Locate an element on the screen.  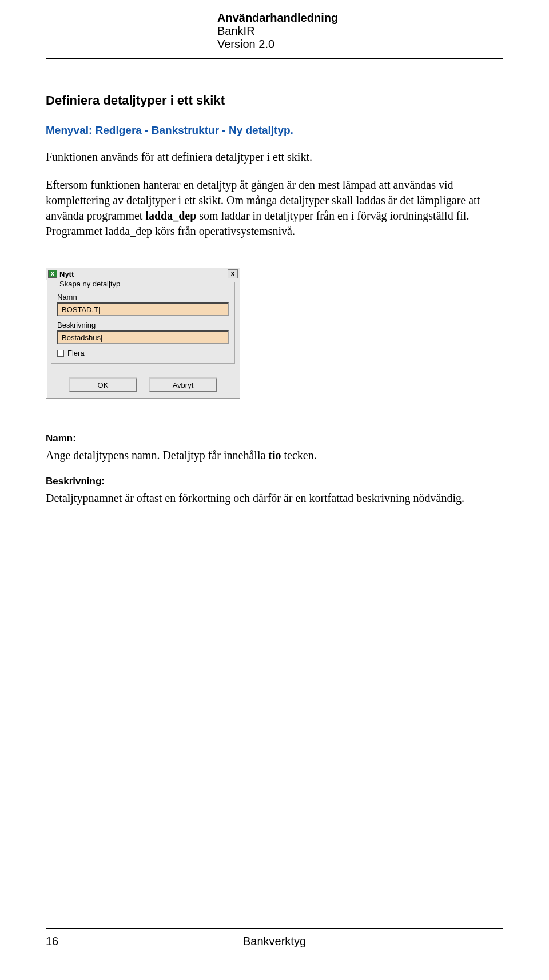
doc-header: Användarhandledning BankIR Version 2.0 is located at coordinates (274, 31).